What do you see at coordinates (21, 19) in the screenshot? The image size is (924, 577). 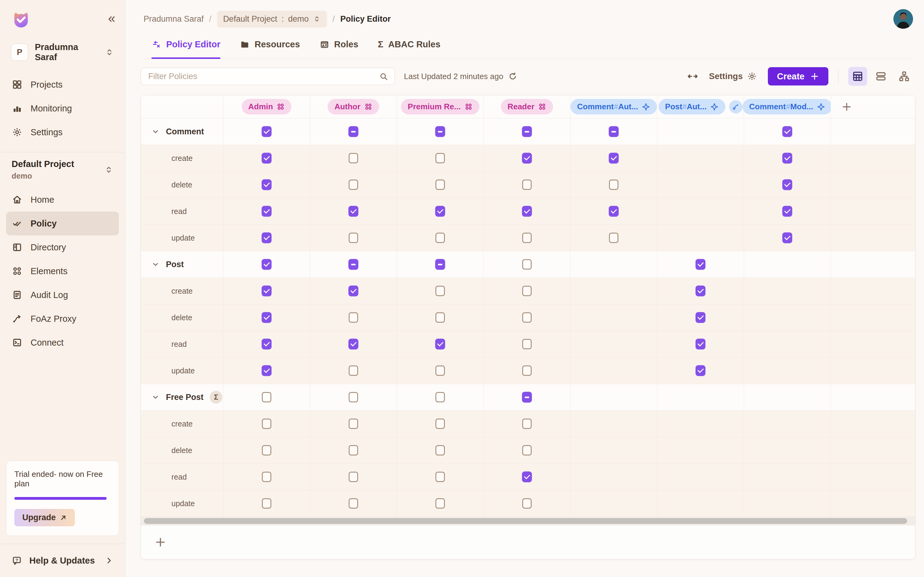 I see `app-logo` at bounding box center [21, 19].